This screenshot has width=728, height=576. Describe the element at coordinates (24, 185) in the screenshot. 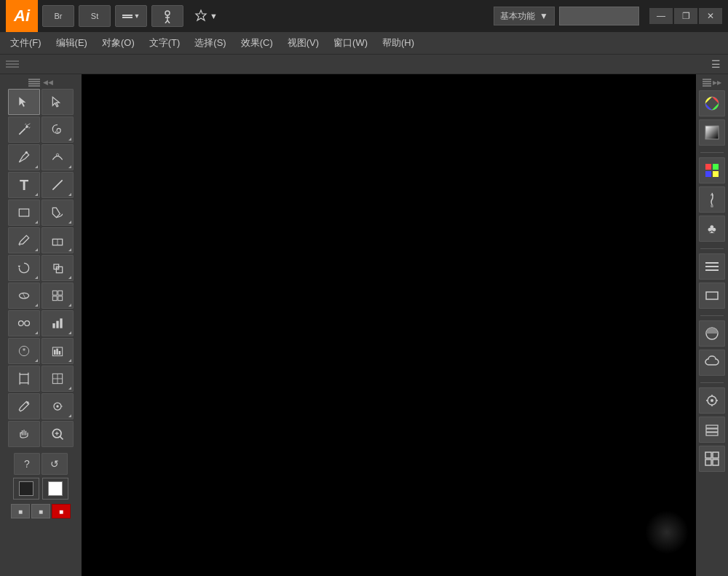

I see `type-tool: T` at that location.